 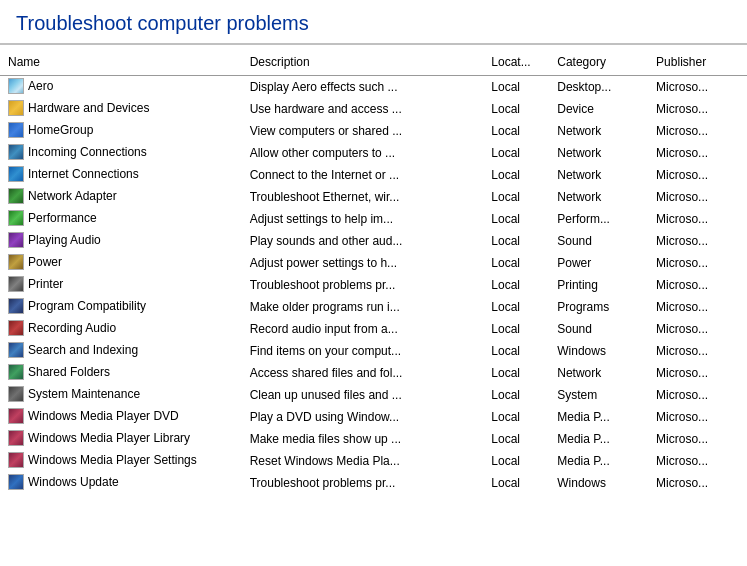 I want to click on table-row: Recording AudioRecord audio input from a…, so click(x=374, y=329).